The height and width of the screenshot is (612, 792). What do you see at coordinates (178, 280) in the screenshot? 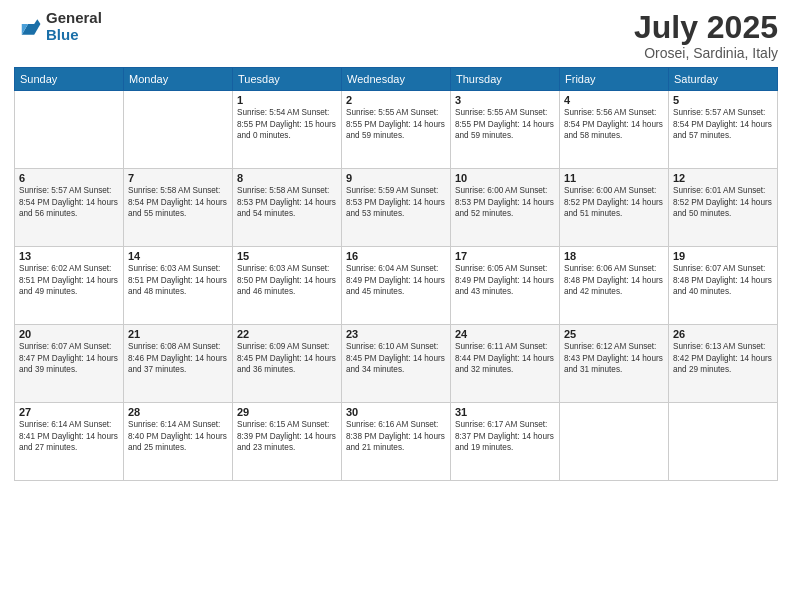
I see `day-info: Sunrise: 6:03 AM Sunset: 8:51 PM Dayligh…` at bounding box center [178, 280].